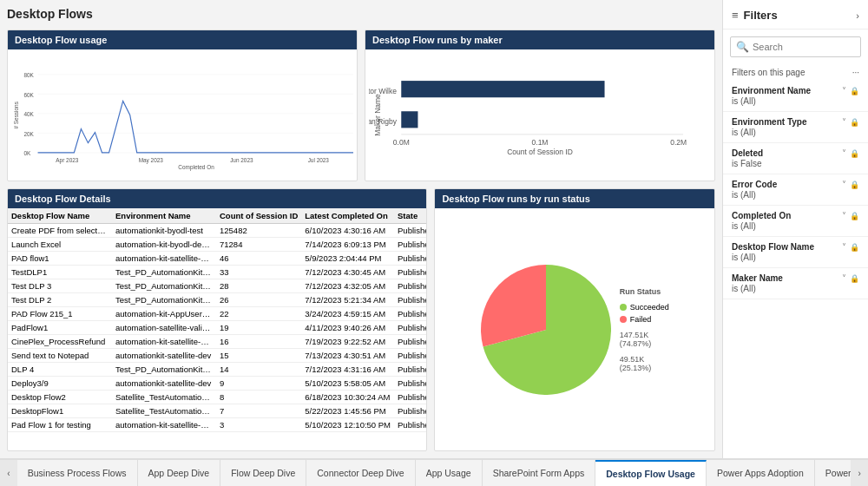  I want to click on filter-item-1: Environment Type ˅ 🔒 is (All), so click(795, 128).